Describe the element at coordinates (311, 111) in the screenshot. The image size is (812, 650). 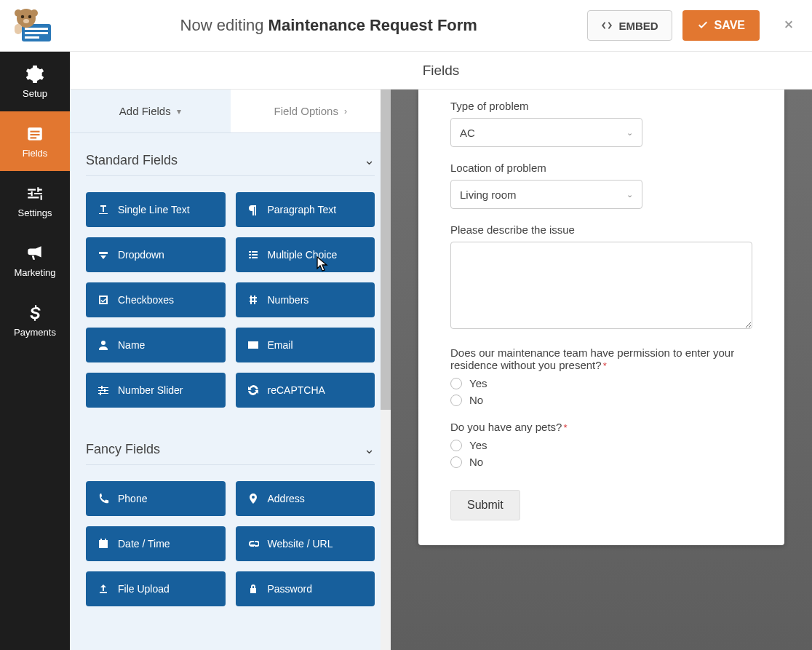
I see `tab-field-options: Field Options ›` at that location.